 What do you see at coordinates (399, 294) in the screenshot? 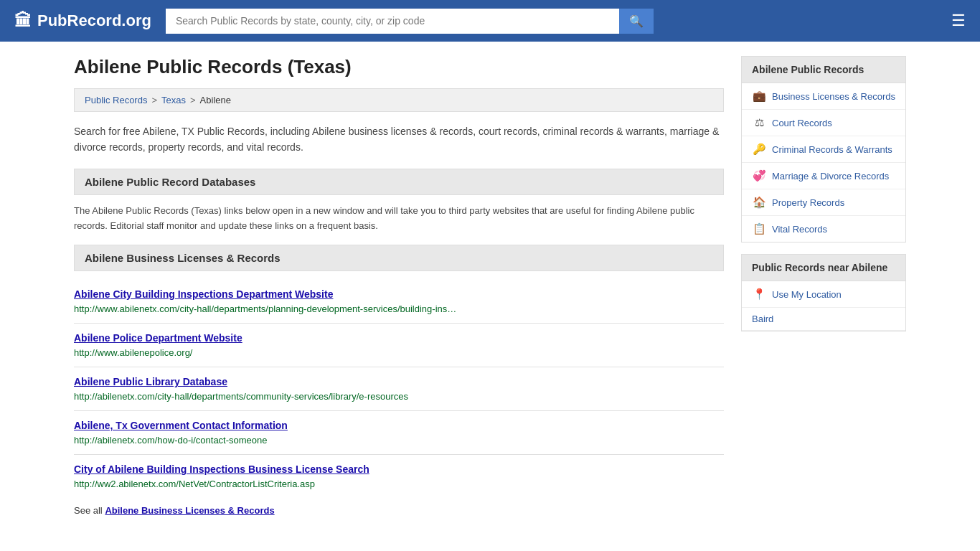
I see `record-link: Abilene City Building Inspections Depart…` at bounding box center [399, 294].